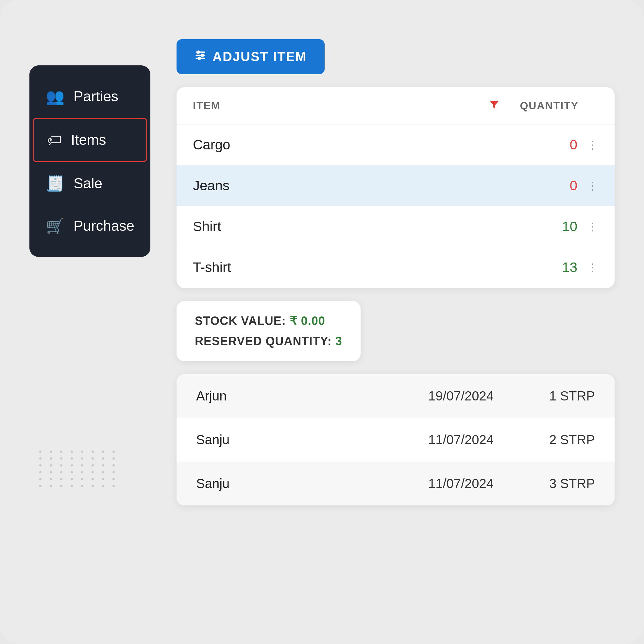  I want to click on bottom-row-date-2: 11/07/2024, so click(461, 484).